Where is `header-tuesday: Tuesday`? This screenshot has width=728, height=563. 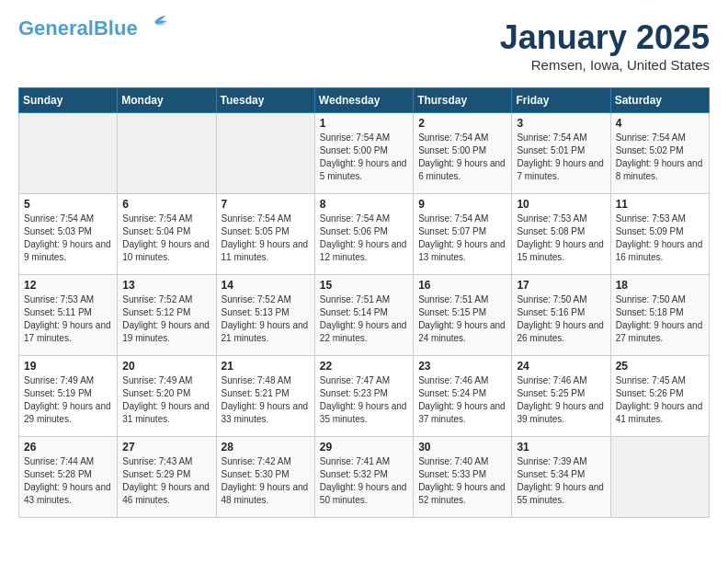
header-tuesday: Tuesday is located at coordinates (265, 101).